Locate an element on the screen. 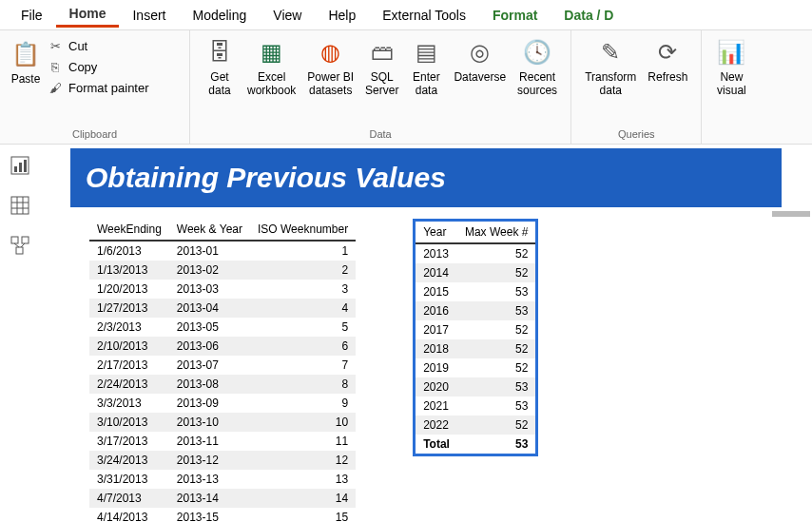 Image resolution: width=812 pixels, height=522 pixels. table-row: 202252 is located at coordinates (475, 425).